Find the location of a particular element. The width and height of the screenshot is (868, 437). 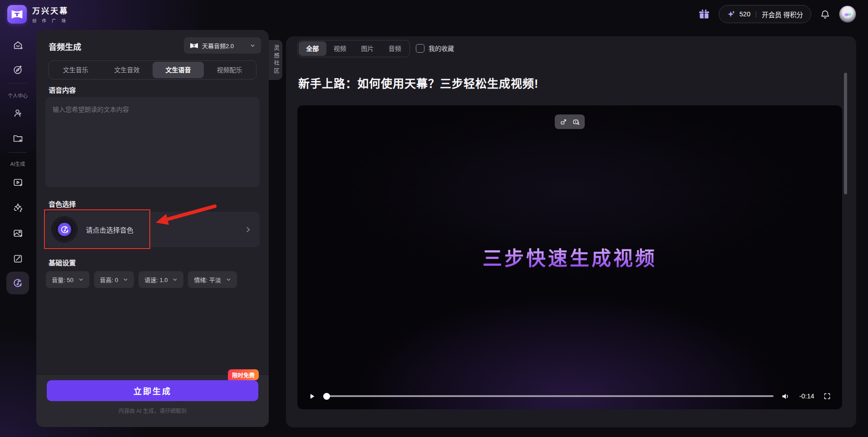

pill-separator is located at coordinates (756, 15).